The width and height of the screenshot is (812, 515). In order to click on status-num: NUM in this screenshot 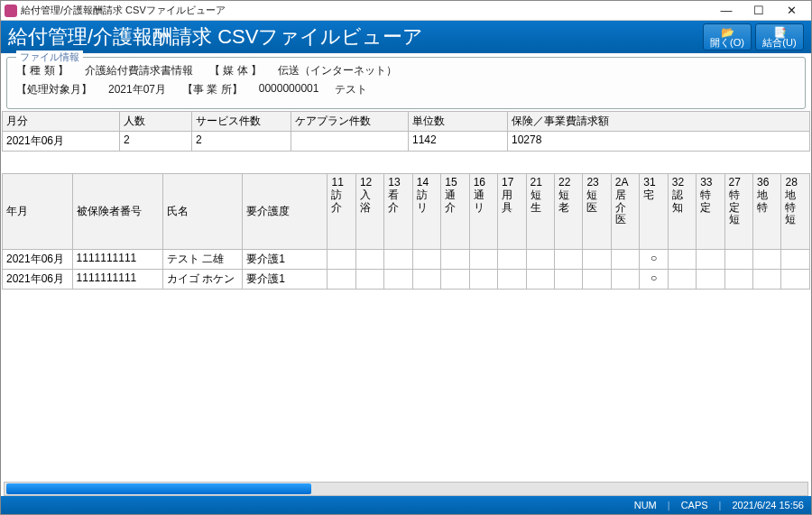, I will do `click(646, 505)`.